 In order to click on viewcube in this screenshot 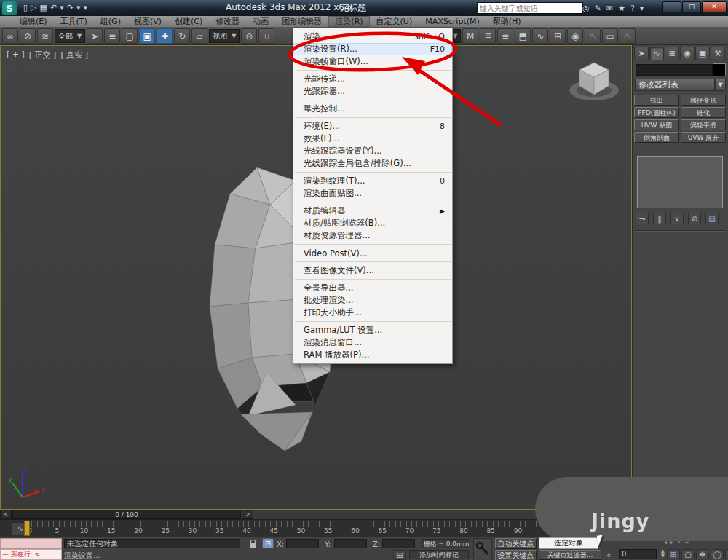, I will do `click(594, 81)`.